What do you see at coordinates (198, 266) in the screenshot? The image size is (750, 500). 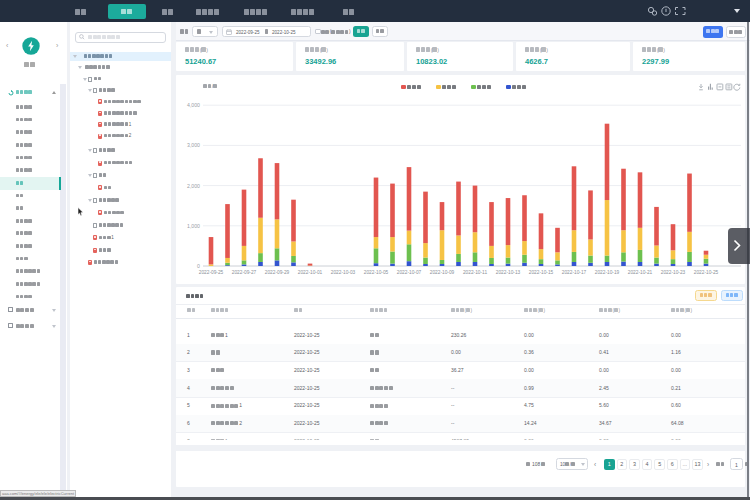 I see `svg-text: 0` at bounding box center [198, 266].